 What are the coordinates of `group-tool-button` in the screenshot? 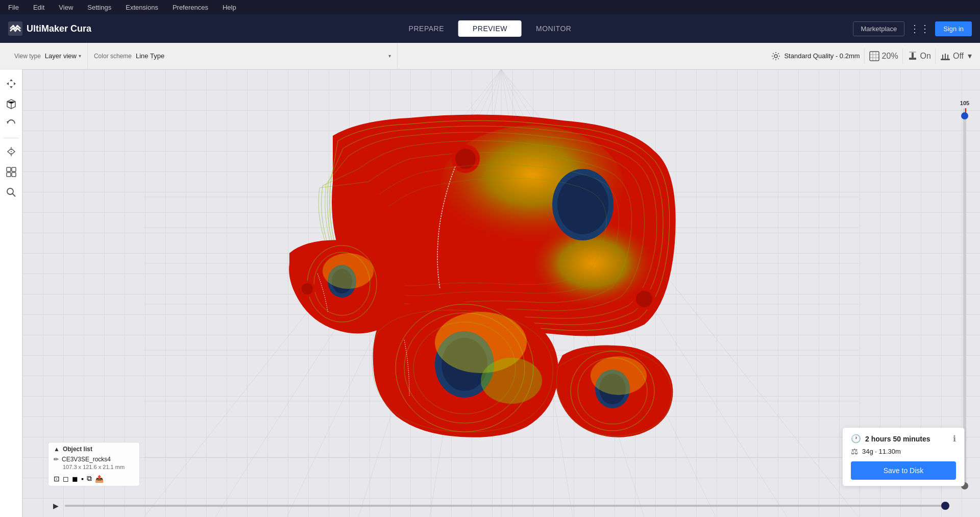 It's located at (11, 172).